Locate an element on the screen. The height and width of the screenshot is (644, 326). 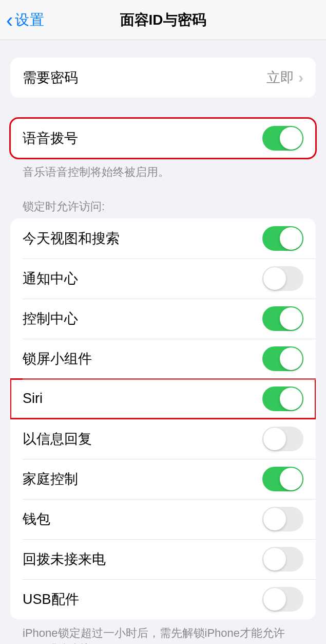
locked-toggle-today is located at coordinates (283, 238).